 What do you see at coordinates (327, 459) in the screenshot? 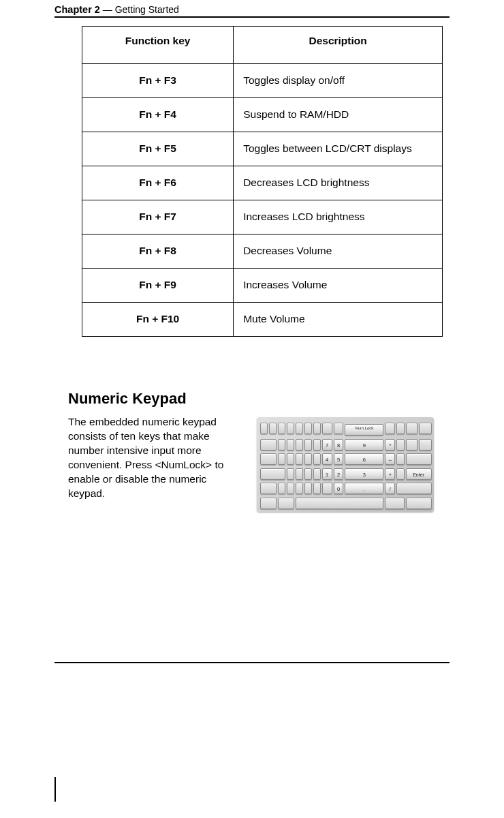
I see `key-4: 4` at bounding box center [327, 459].